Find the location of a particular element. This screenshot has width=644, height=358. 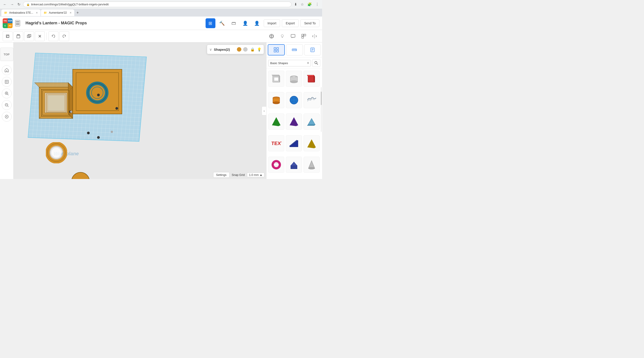

handle-top-center is located at coordinates (98, 95).